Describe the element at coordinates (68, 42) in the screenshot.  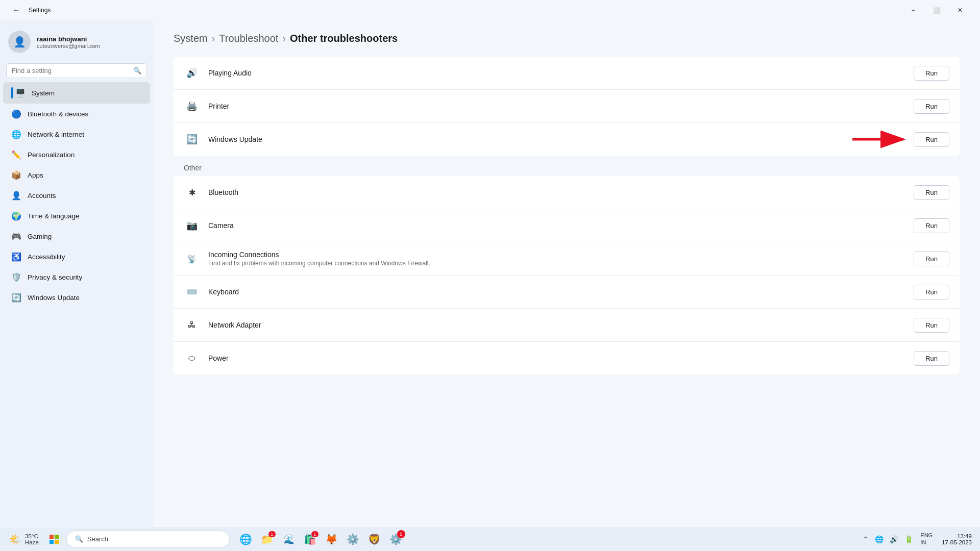
I see `user-info: raaina bhojwani cuteuniverse@gmail.com` at that location.